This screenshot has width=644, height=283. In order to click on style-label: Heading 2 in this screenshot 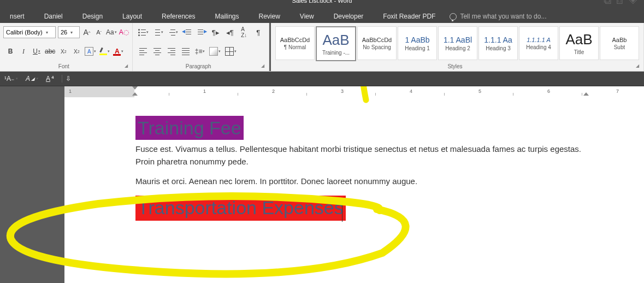, I will do `click(458, 48)`.